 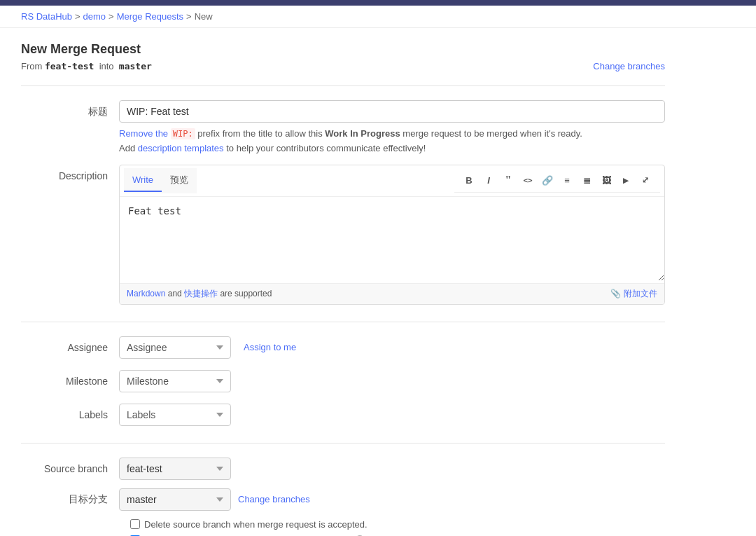 I want to click on quote-button: ", so click(x=508, y=180).